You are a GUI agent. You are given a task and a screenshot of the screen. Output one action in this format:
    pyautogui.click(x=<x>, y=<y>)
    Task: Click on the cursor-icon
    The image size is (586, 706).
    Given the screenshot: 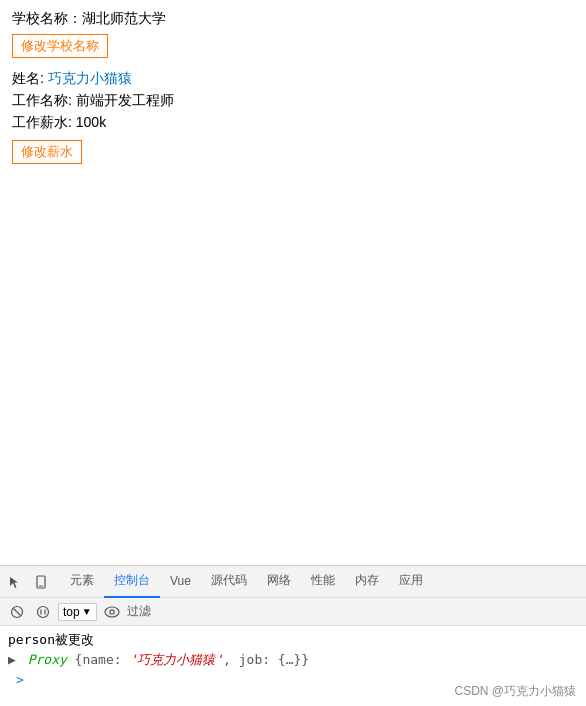 What is the action you would take?
    pyautogui.click(x=15, y=582)
    